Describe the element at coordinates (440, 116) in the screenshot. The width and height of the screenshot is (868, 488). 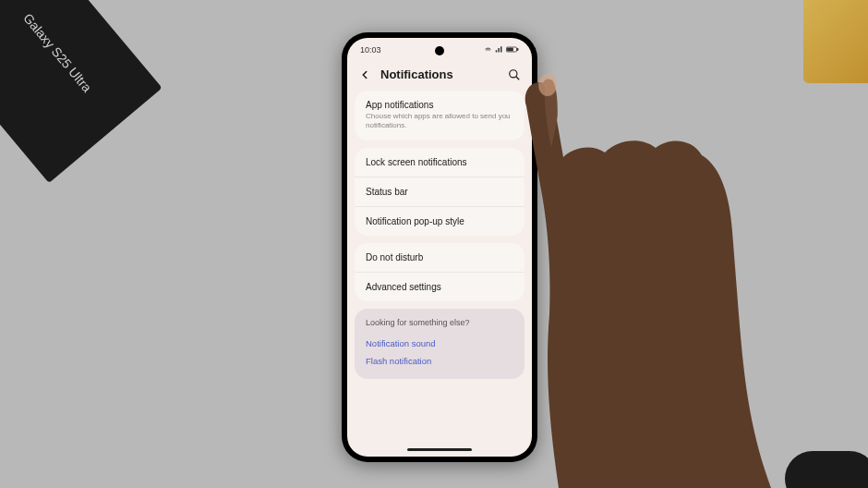
I see `settings-item-app-notifications: App notifications Choose which apps are …` at that location.